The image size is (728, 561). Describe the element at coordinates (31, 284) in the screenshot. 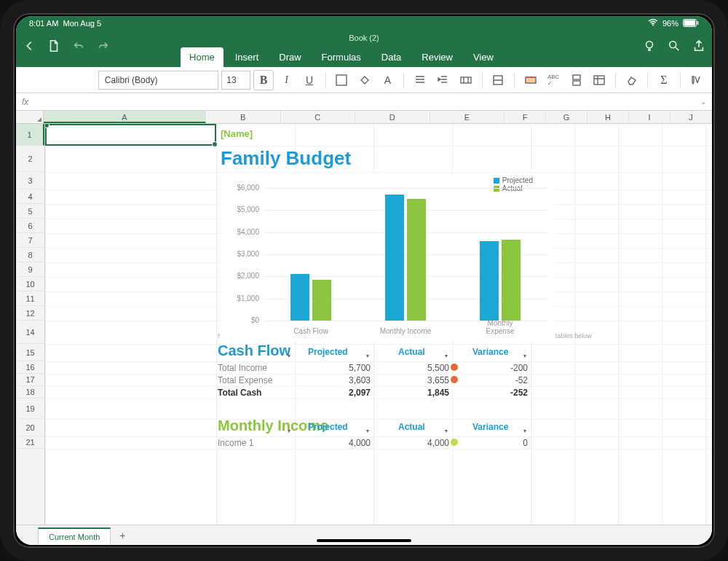

I see `row-header-10: 10` at that location.